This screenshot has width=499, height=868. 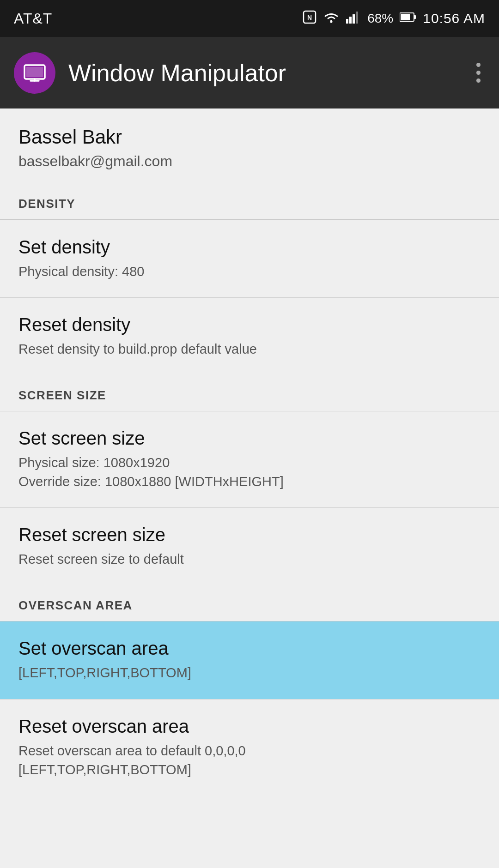 I want to click on nfc-icon: N, so click(x=310, y=18).